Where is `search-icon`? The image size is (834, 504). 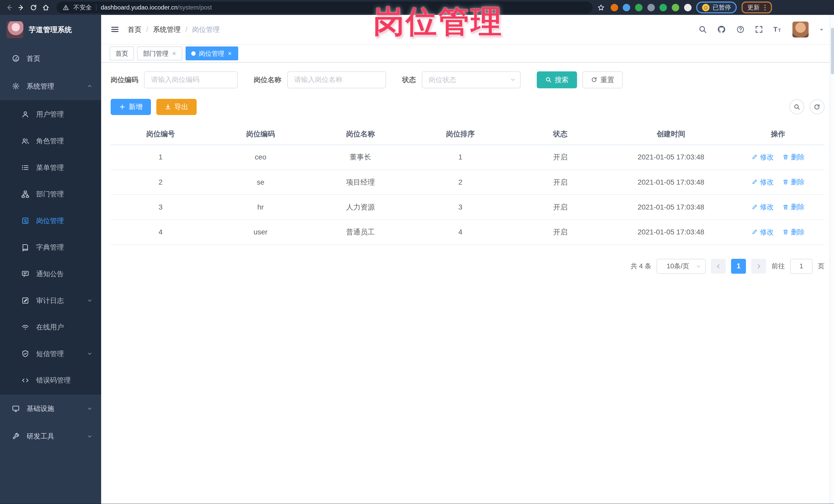 search-icon is located at coordinates (703, 29).